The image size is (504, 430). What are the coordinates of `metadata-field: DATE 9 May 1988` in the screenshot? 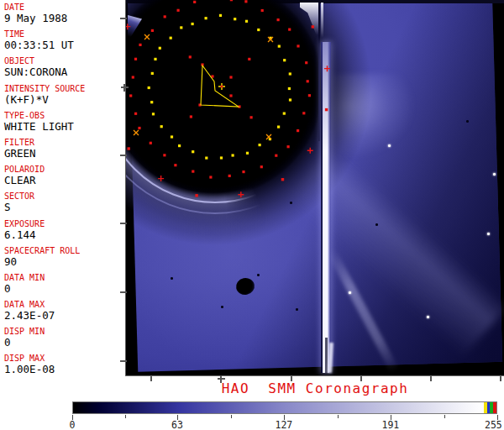 It's located at (65, 15).